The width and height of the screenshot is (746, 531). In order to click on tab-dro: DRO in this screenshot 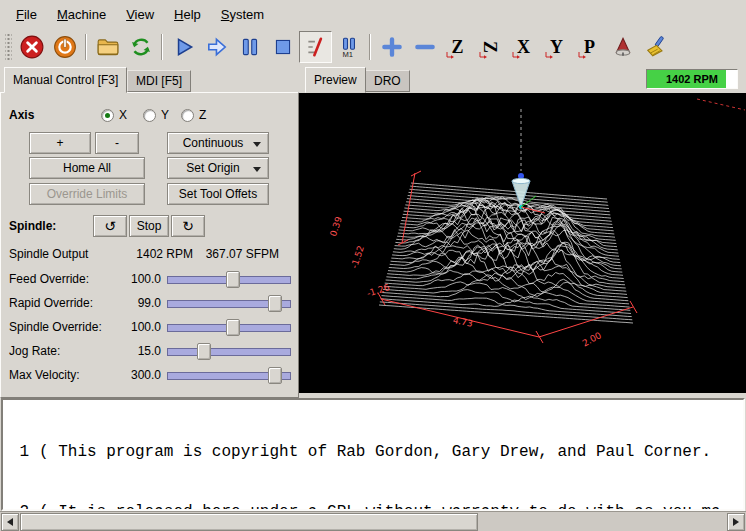, I will do `click(388, 81)`.